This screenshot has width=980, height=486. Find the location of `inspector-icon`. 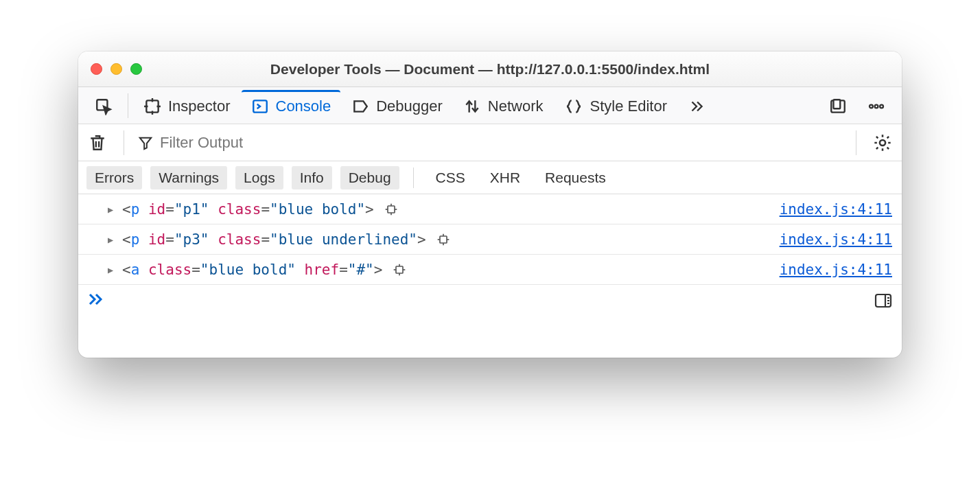

inspector-icon is located at coordinates (152, 106).